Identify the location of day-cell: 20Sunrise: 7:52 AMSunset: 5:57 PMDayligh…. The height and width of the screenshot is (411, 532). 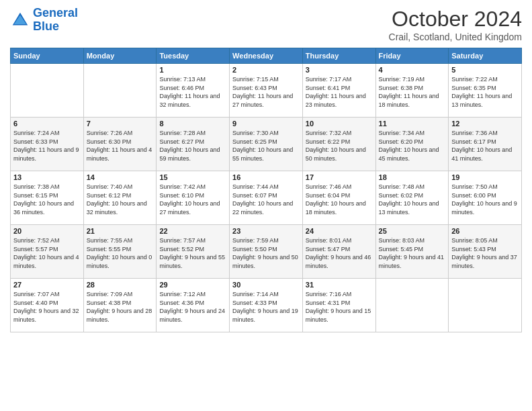
(47, 252).